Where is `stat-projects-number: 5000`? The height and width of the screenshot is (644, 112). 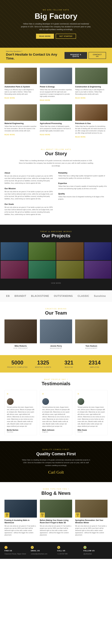
stat-projects-number: 5000 is located at coordinates (18, 362).